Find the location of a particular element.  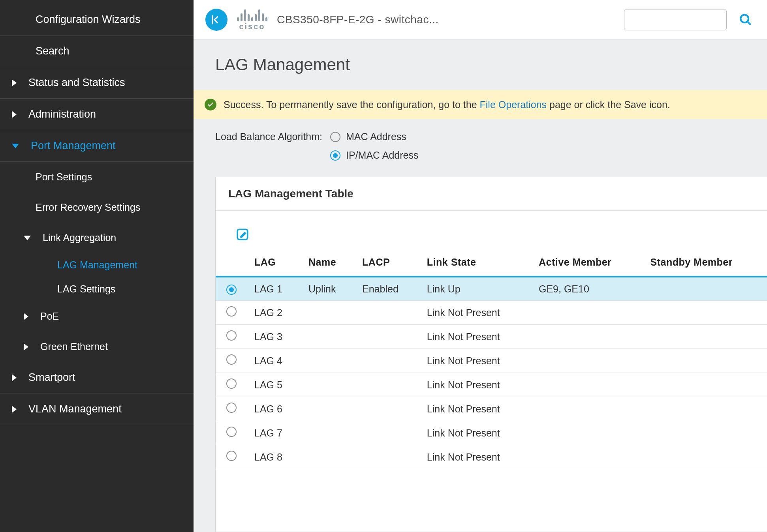

cisco-logo: cisco is located at coordinates (252, 20).